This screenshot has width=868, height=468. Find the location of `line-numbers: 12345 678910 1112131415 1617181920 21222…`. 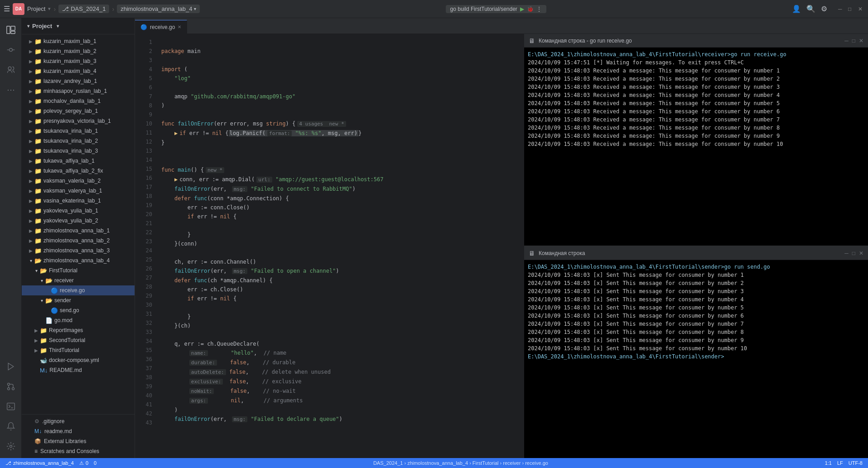

line-numbers: 12345 678910 1112131415 1617181920 21222… is located at coordinates (146, 246).